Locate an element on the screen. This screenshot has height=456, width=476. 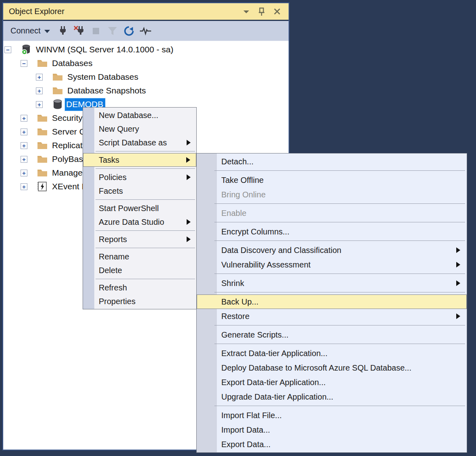
menu-item-policies: Policies is located at coordinates (139, 177).